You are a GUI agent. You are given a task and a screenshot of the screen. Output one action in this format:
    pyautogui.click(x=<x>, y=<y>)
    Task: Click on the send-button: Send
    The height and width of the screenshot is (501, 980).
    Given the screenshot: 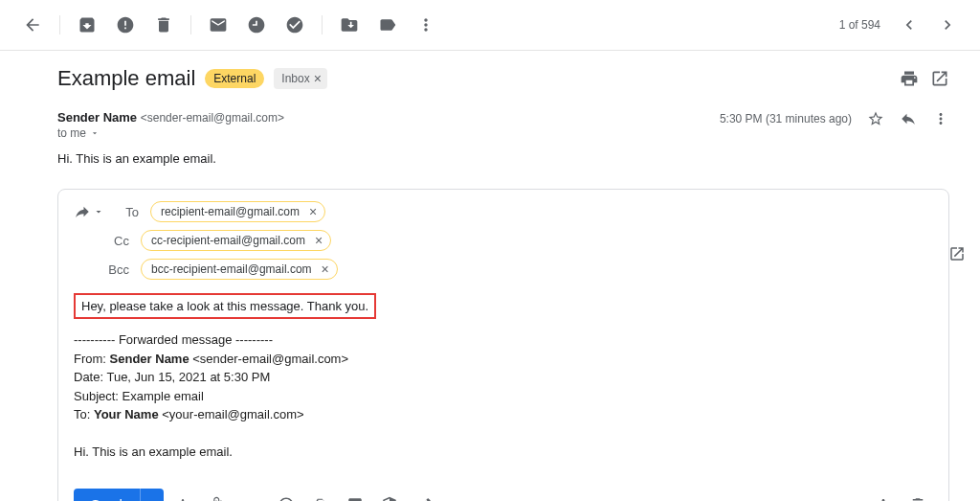 What is the action you would take?
    pyautogui.click(x=119, y=495)
    